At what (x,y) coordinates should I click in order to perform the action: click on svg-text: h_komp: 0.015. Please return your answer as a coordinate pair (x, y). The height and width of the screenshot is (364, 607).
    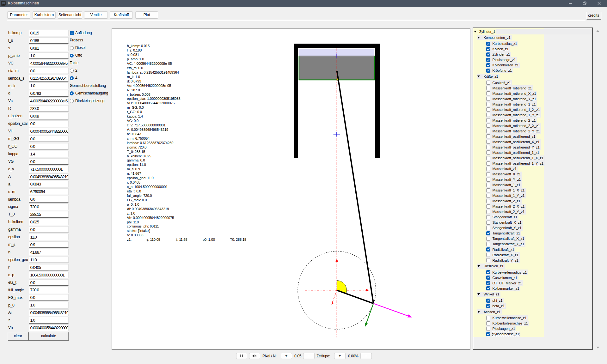
    Looking at the image, I should click on (138, 46).